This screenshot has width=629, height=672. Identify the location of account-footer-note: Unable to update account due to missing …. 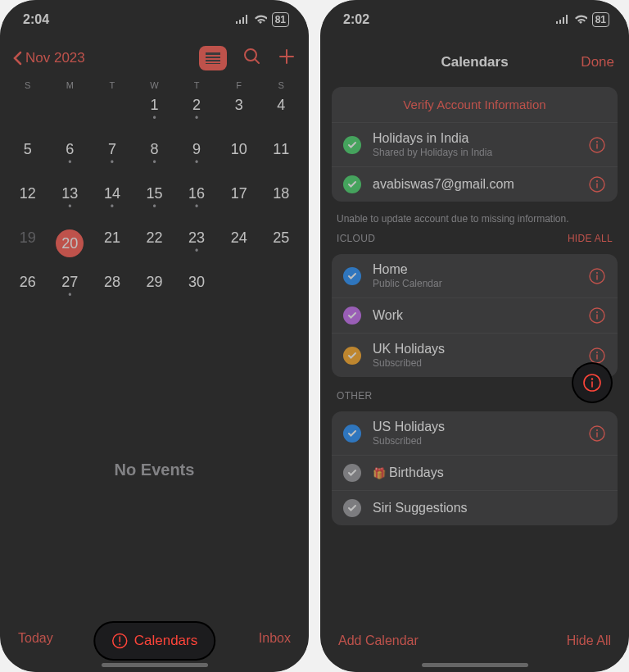
(475, 217).